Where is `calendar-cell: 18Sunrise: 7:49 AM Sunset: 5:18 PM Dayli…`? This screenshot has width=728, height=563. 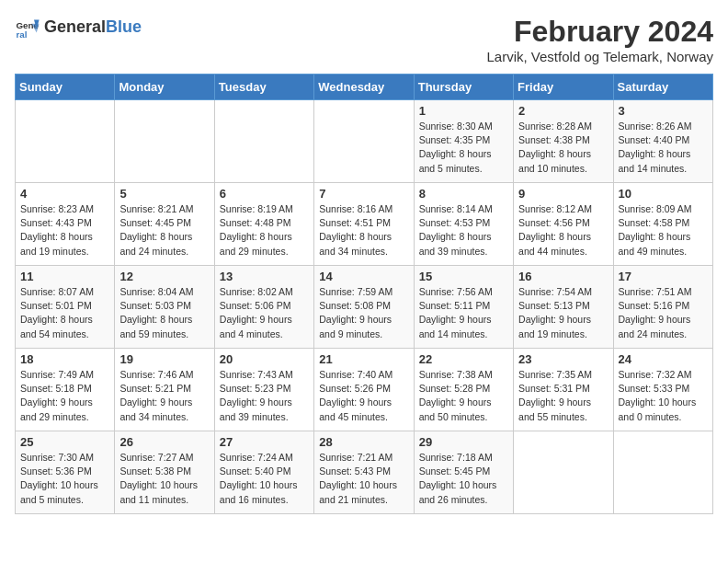
calendar-cell: 18Sunrise: 7:49 AM Sunset: 5:18 PM Dayli… is located at coordinates (65, 390).